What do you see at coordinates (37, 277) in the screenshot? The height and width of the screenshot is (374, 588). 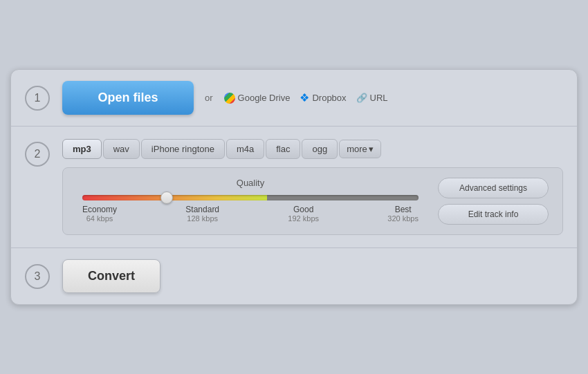 I see `step3-number: 3` at bounding box center [37, 277].